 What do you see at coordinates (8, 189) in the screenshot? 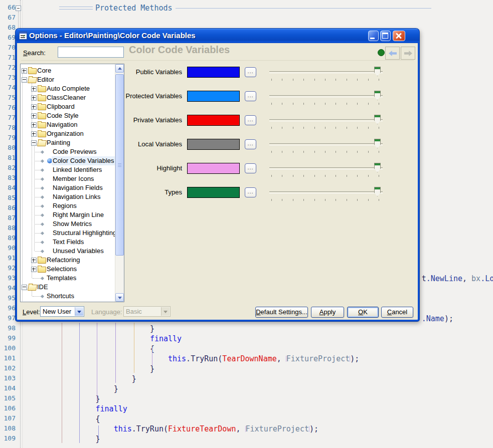
I see `line-number: 84` at bounding box center [8, 189].